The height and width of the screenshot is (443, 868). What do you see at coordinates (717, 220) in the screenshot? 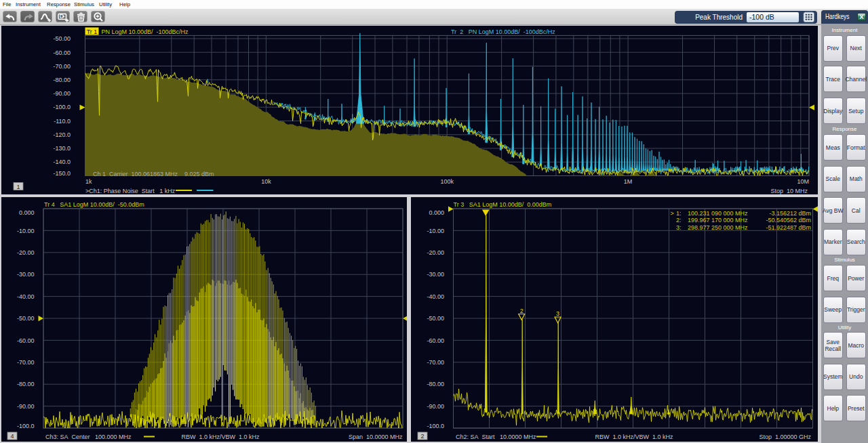
I see `svg-text: 199.967 170 000 MHz` at bounding box center [717, 220].